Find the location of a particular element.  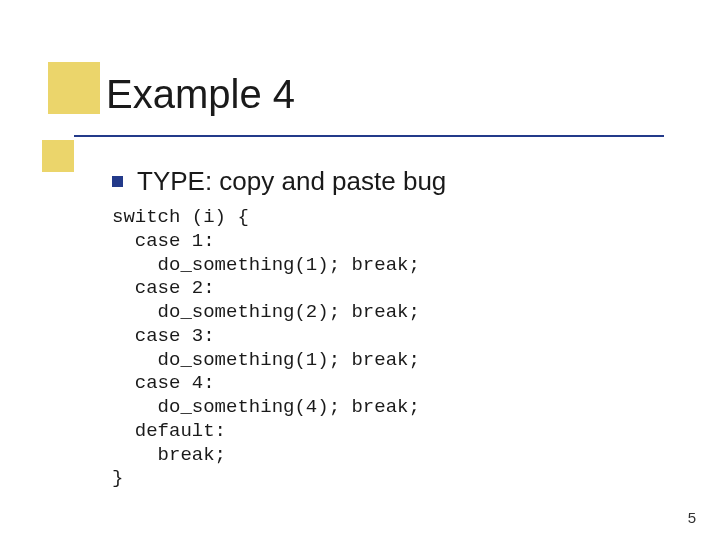

square-bullet-icon is located at coordinates (118, 182).